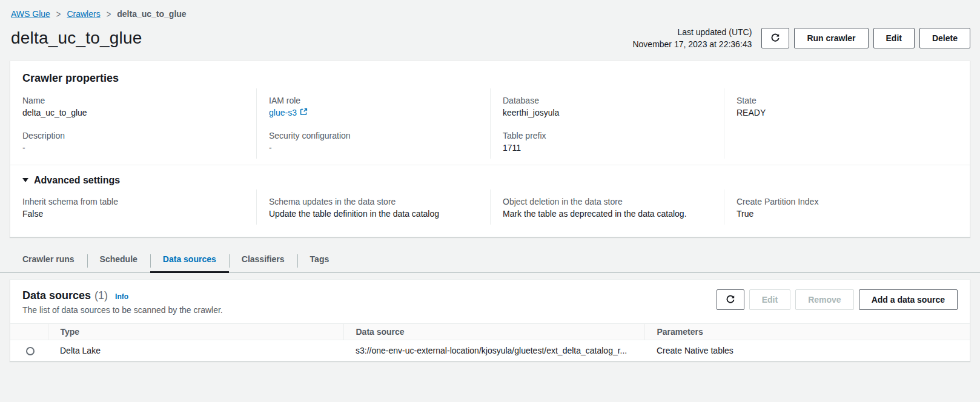  What do you see at coordinates (807, 350) in the screenshot?
I see `row-parameters-cell: Create Native tables` at bounding box center [807, 350].